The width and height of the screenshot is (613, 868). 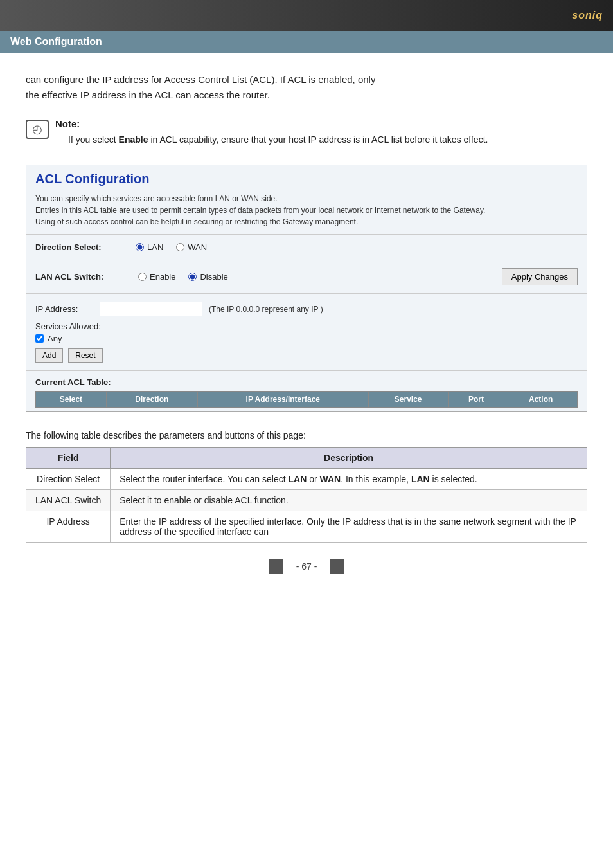 I want to click on lan-acl-label: LAN ACL Switch:, so click(x=80, y=276).